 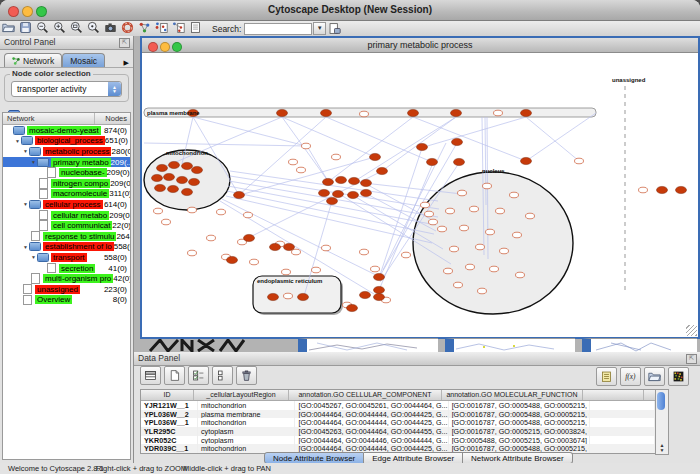 What do you see at coordinates (54, 300) in the screenshot?
I see `tree-row-label: Overview` at bounding box center [54, 300].